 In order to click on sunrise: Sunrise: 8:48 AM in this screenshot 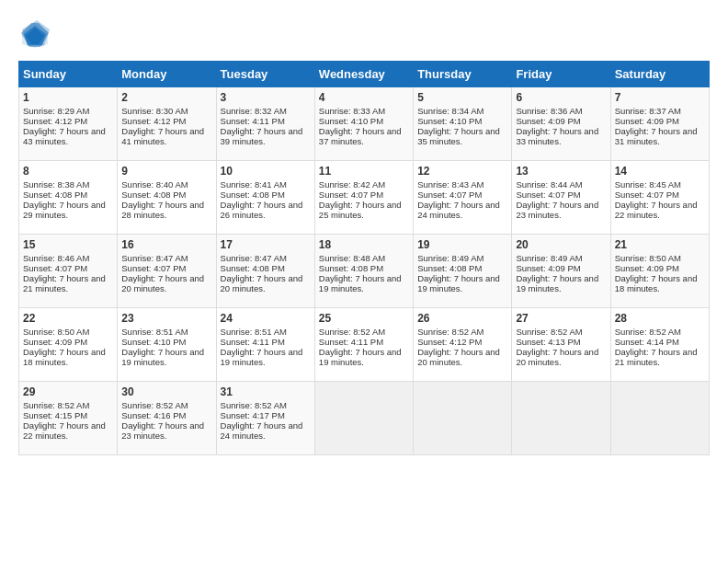, I will do `click(352, 258)`.